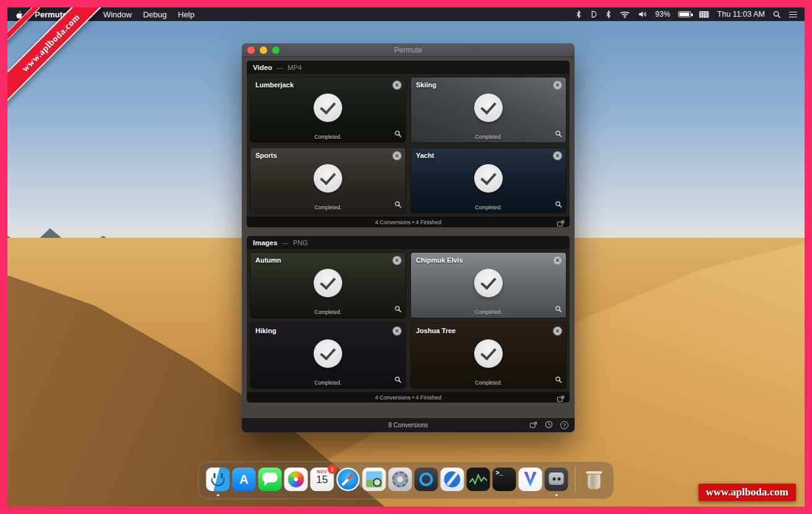  I want to click on dock-xcode-icon, so click(452, 479).